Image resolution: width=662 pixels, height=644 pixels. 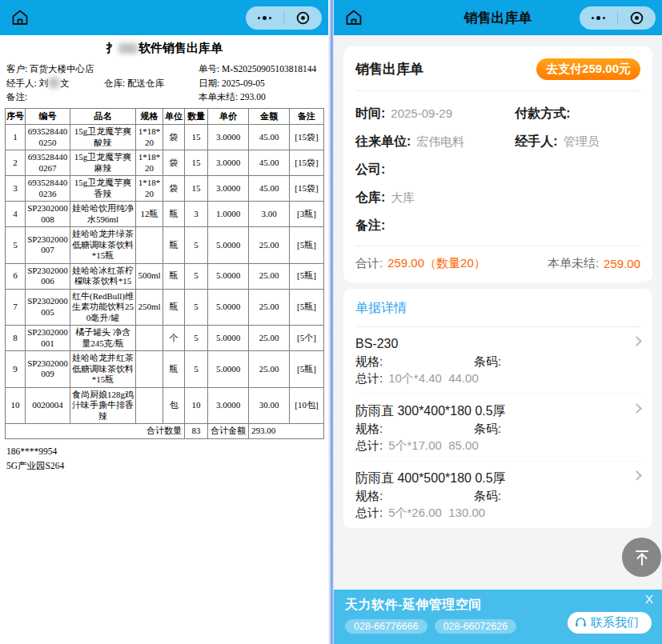 What do you see at coordinates (103, 276) in the screenshot?
I see `table-cell: 娃哈哈冰红茶柠檬味茶饮料*15` at bounding box center [103, 276].